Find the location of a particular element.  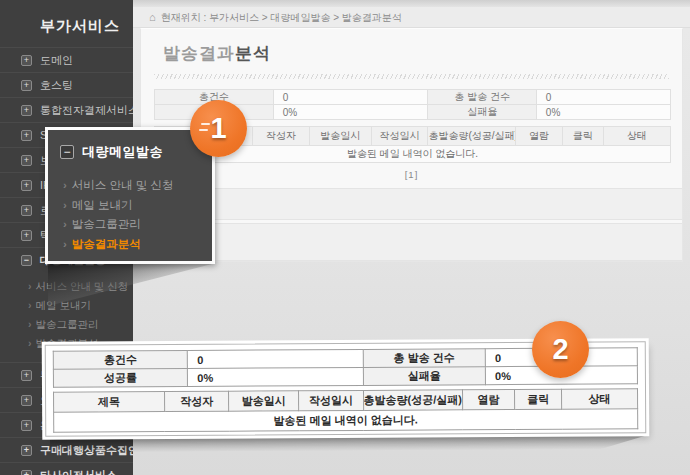

sidebar-item-label: 타사이전서비스 is located at coordinates (78, 472).